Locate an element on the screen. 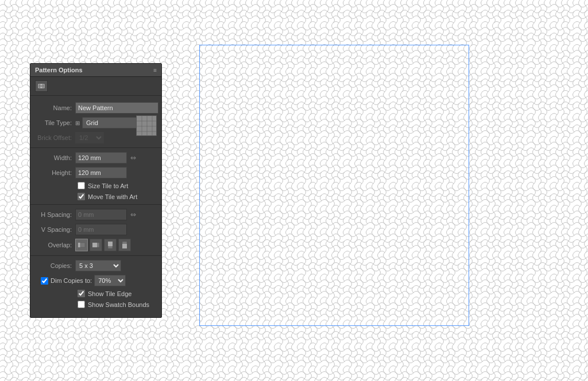 This screenshot has height=381, width=588. size-tile-row: Size Tile to Art is located at coordinates (96, 186).